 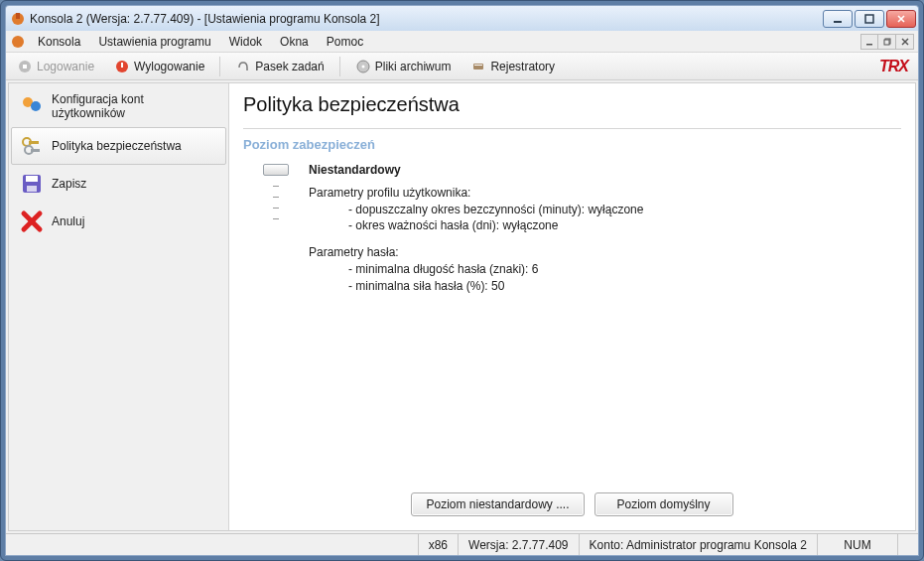 I want to click on taskbar-label: Pasek zadań, so click(x=290, y=67).